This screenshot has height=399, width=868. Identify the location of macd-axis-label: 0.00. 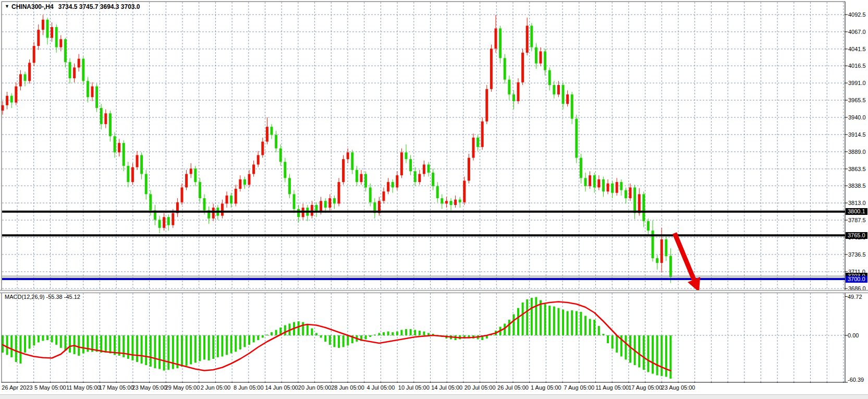
(858, 335).